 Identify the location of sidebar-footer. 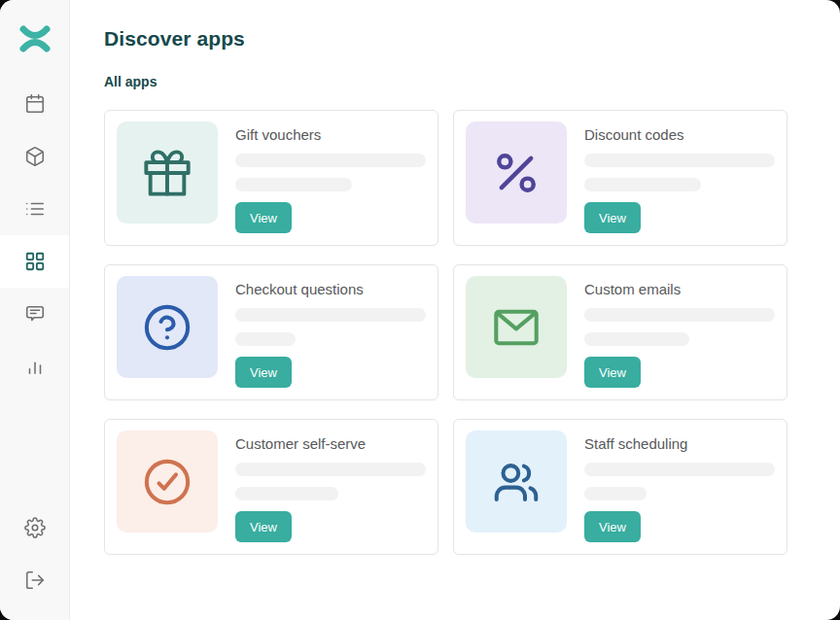
(35, 561).